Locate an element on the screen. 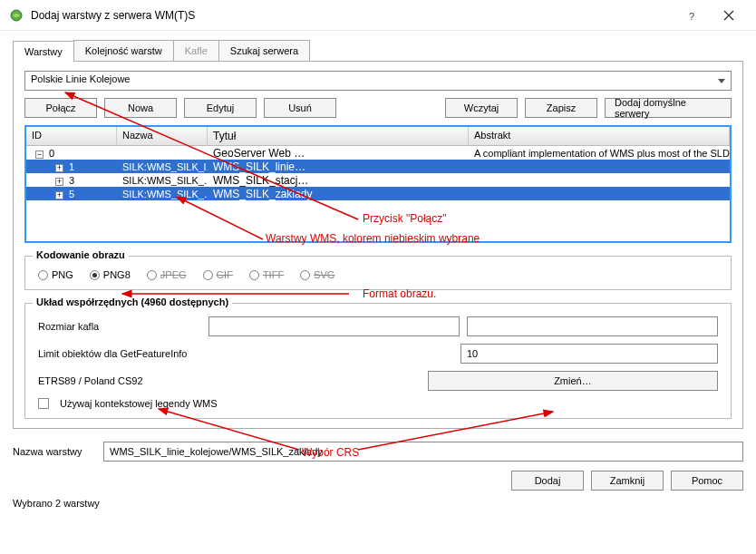  table-row: + 3SILK:WMS_SILK_…WMS_SILK_stacj… is located at coordinates (378, 180).